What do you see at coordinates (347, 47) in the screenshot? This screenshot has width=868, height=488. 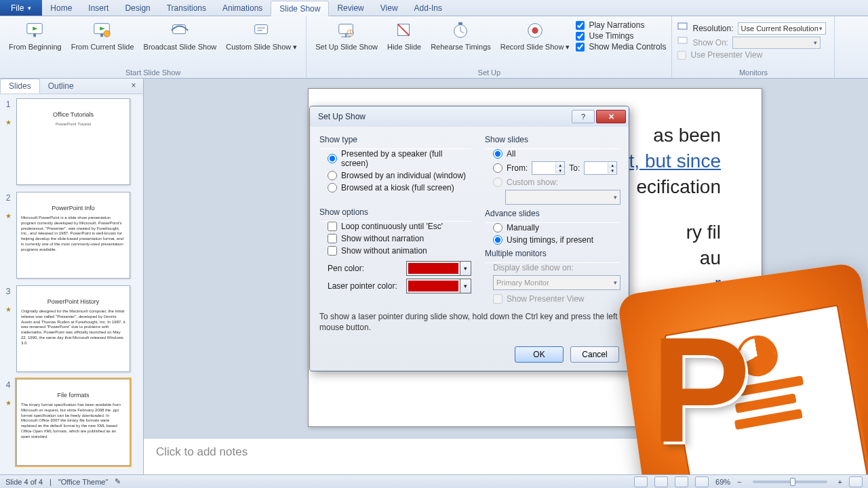 I see `setup-show-label: Set Up Slide Show` at bounding box center [347, 47].